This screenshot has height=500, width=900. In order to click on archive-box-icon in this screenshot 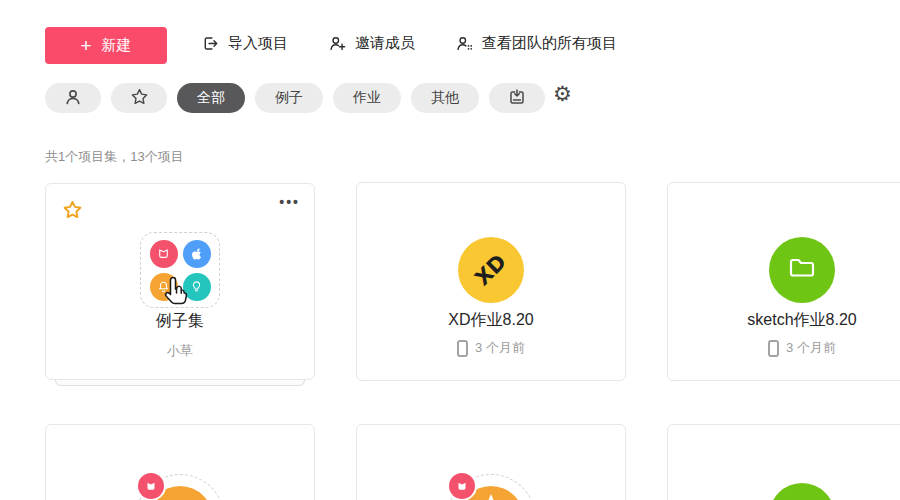, I will do `click(517, 98)`.